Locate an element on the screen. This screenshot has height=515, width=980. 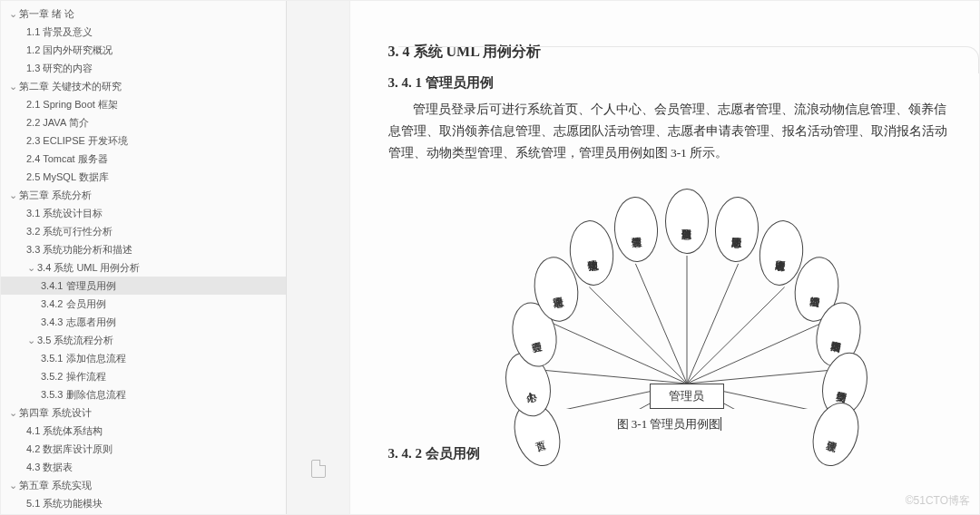
toc-item: 3.5.2 操作流程 is located at coordinates (143, 376).